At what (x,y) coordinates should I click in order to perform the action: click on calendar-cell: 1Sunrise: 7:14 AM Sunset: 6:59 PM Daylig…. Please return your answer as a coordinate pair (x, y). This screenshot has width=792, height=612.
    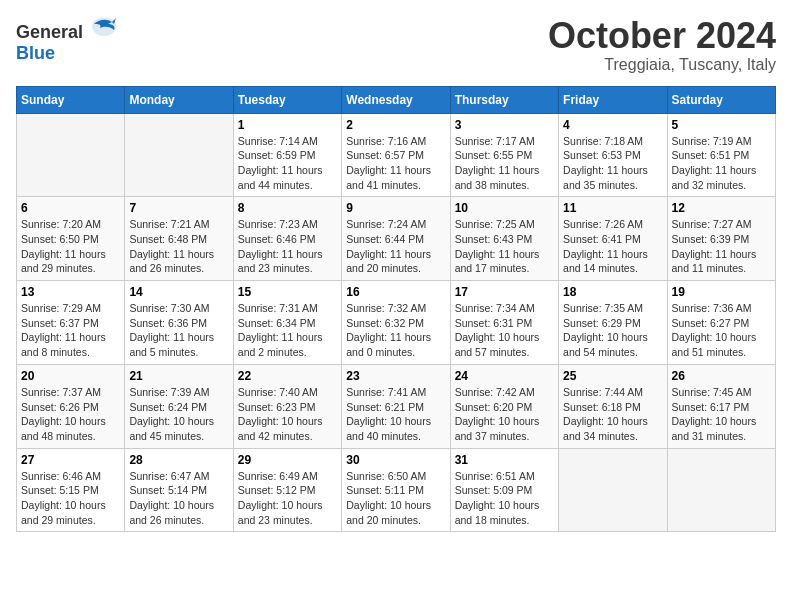
    Looking at the image, I should click on (287, 155).